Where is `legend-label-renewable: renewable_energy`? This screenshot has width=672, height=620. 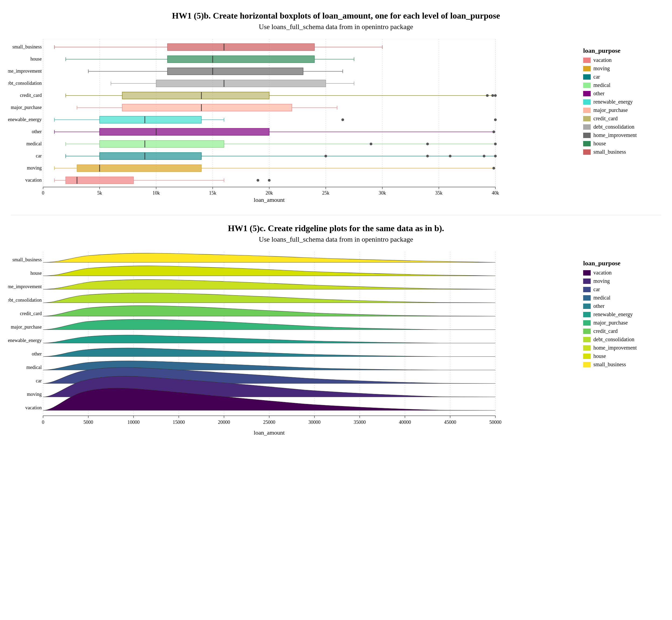 legend-label-renewable: renewable_energy is located at coordinates (613, 102).